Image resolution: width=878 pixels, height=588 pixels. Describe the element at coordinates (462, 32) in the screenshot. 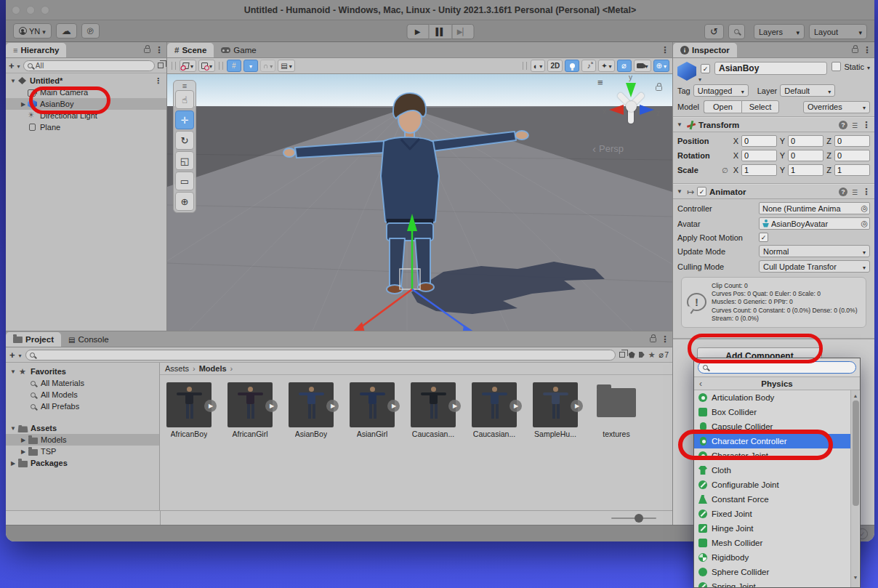

I see `step-button: ▶▏` at that location.